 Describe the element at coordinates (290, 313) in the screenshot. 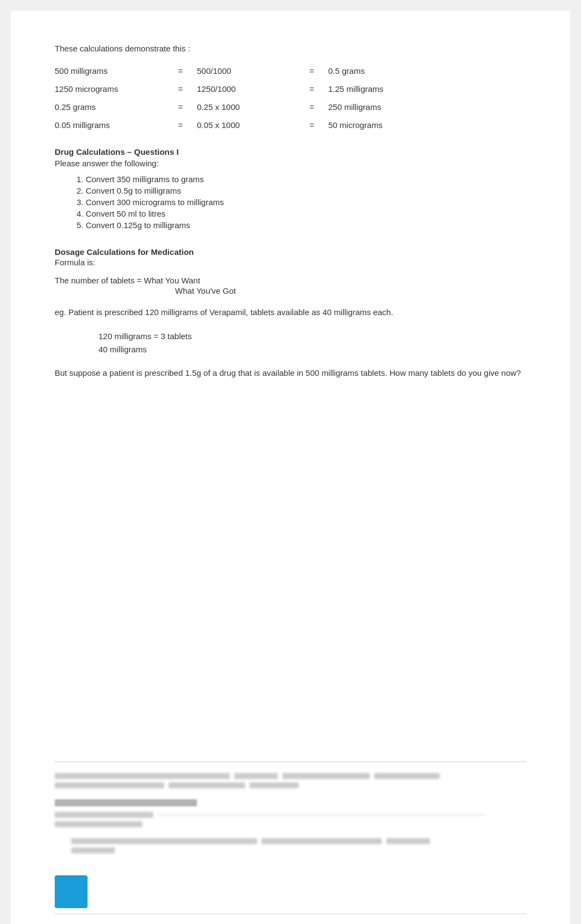

I see `dosage-section: Dosage Calculations for Medication Formu…` at that location.